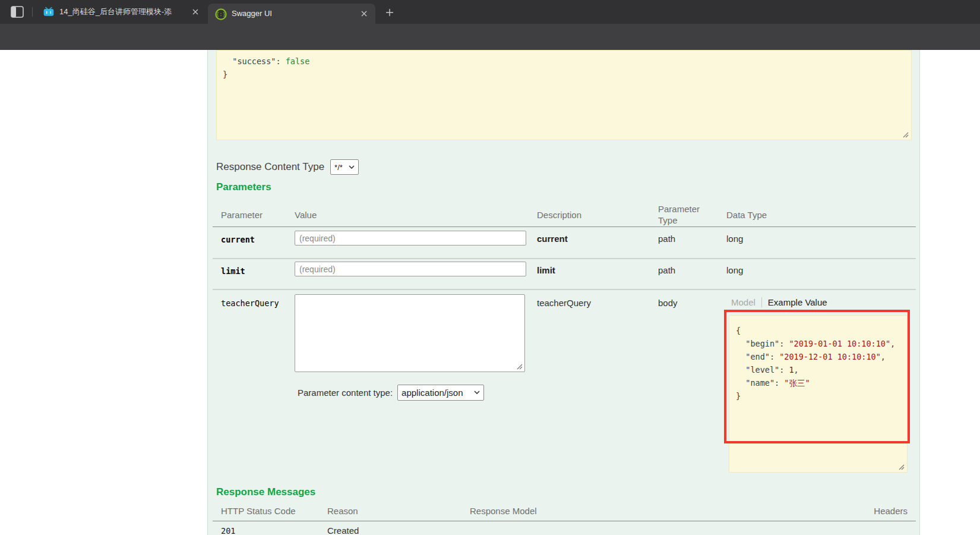 Image resolution: width=980 pixels, height=535 pixels. Describe the element at coordinates (17, 12) in the screenshot. I see `tab-actions-icon` at that location.